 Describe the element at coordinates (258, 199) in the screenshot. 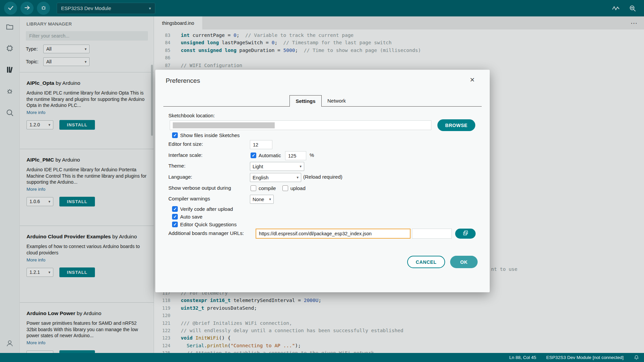

I see `warnings-value: None` at that location.